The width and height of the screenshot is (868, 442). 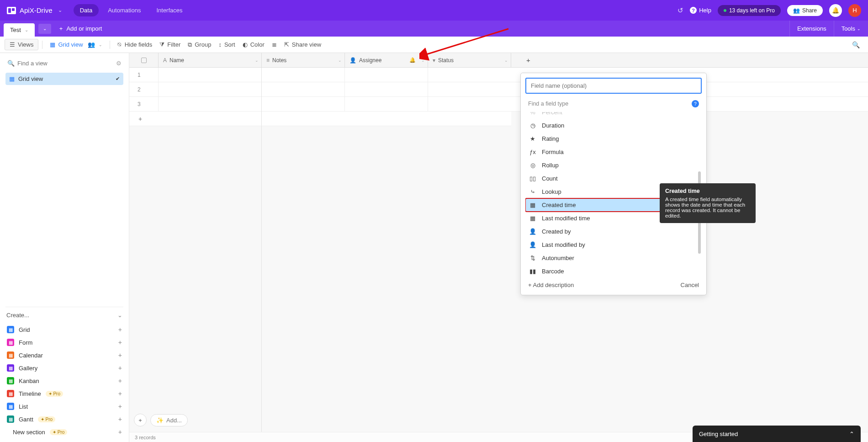 I want to click on share-icon: ⇱, so click(x=287, y=45).